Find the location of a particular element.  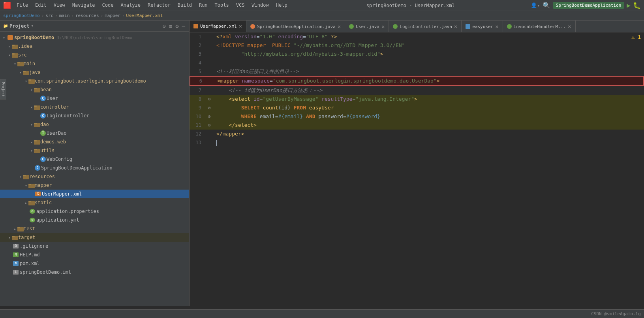

chevron-static: ▸ is located at coordinates (26, 203).